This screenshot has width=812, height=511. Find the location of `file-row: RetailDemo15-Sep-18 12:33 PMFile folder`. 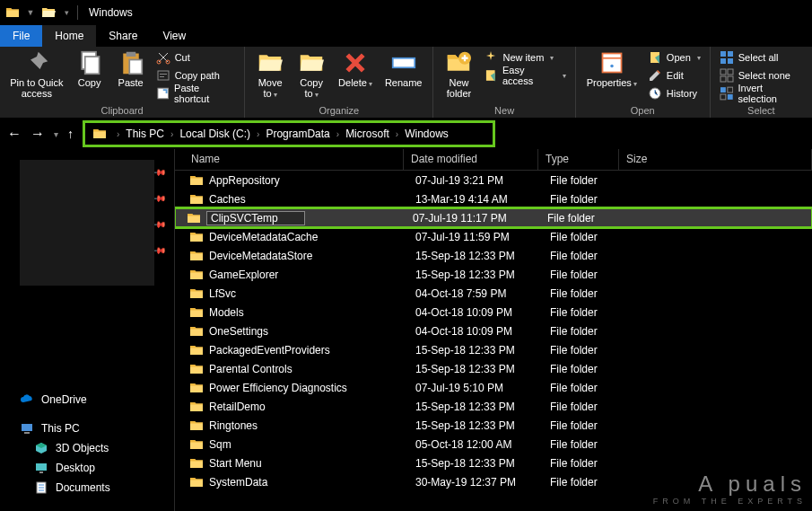

file-row: RetailDemo15-Sep-18 12:33 PMFile folder is located at coordinates (493, 406).